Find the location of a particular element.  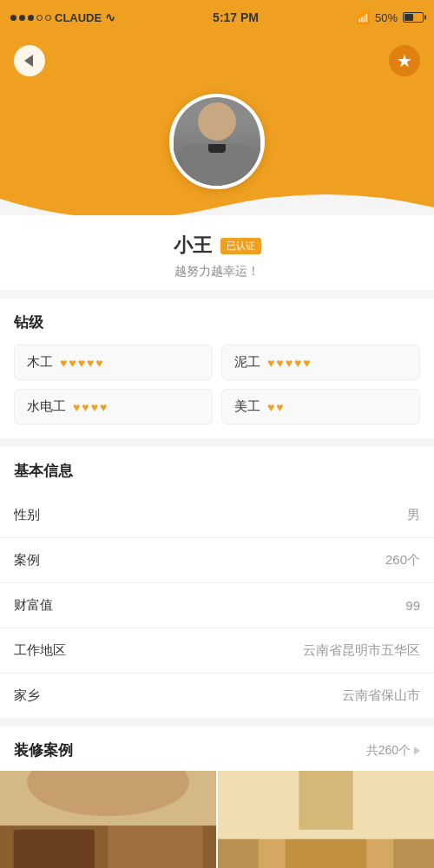

chevron-right-icon is located at coordinates (417, 751).